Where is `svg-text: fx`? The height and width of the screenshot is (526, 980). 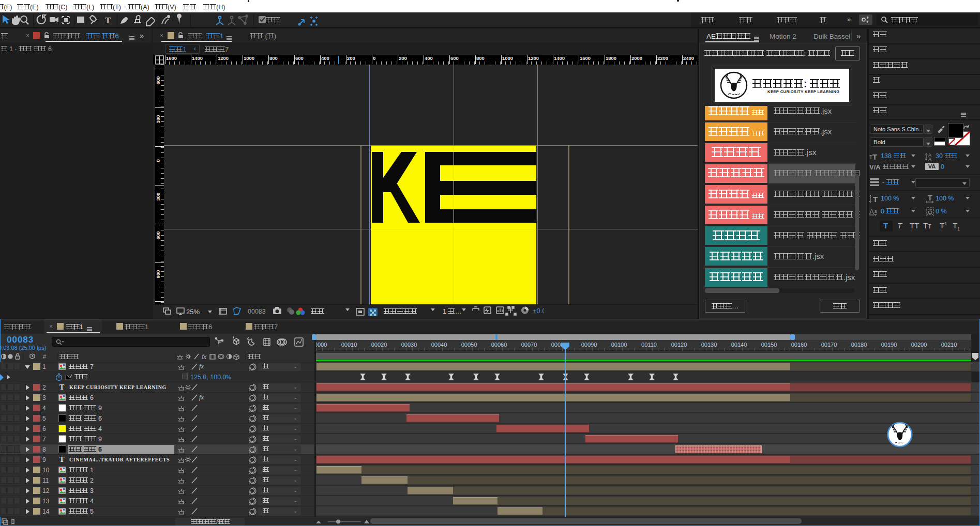
svg-text: fx is located at coordinates (204, 357).